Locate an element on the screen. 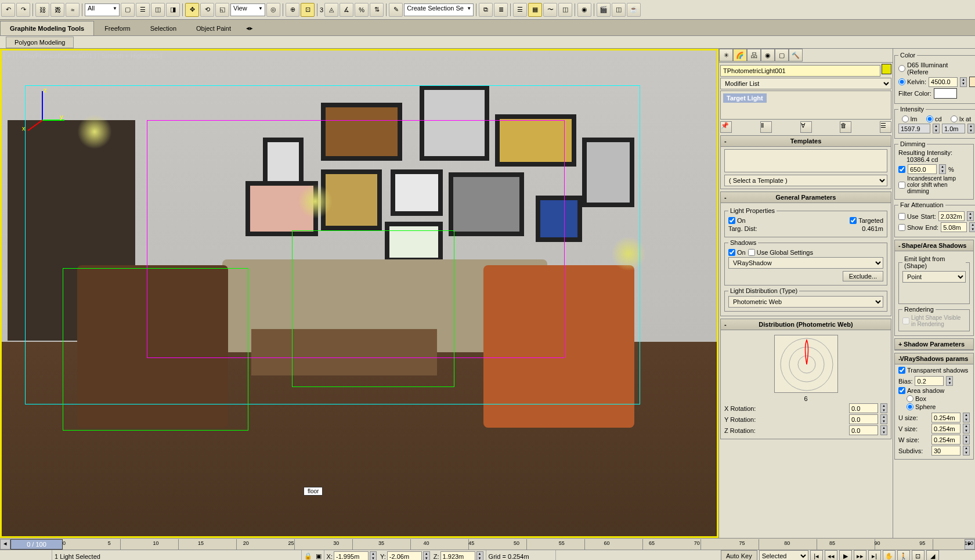 The height and width of the screenshot is (560, 975). edit-named-sel-icon: ✎ is located at coordinates (396, 10).